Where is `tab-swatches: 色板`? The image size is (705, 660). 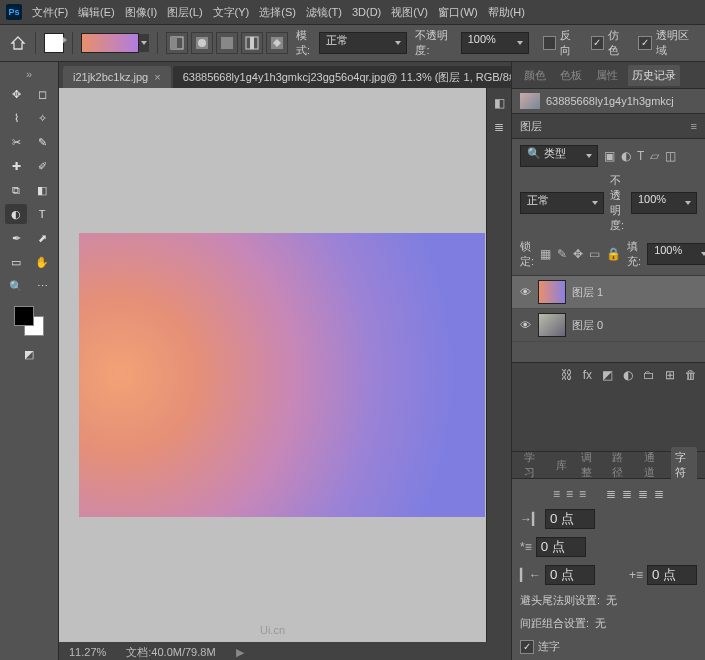 tab-swatches: 色板 is located at coordinates (571, 76).